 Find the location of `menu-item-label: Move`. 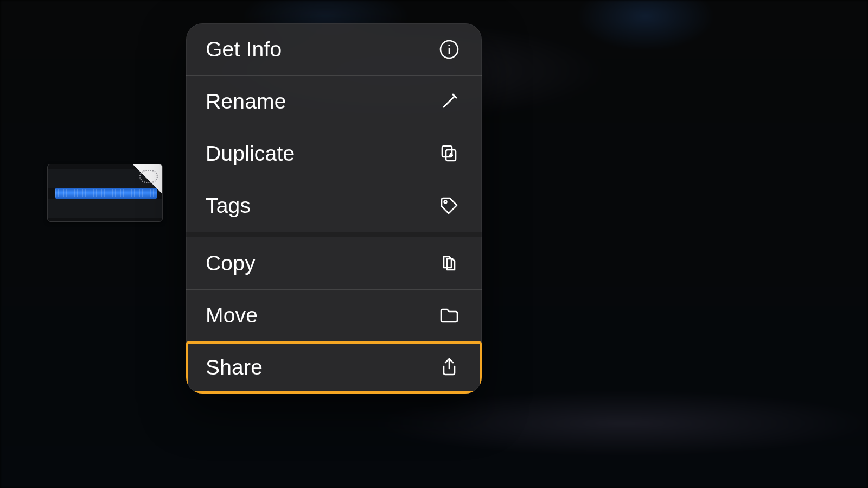

menu-item-label: Move is located at coordinates (232, 315).